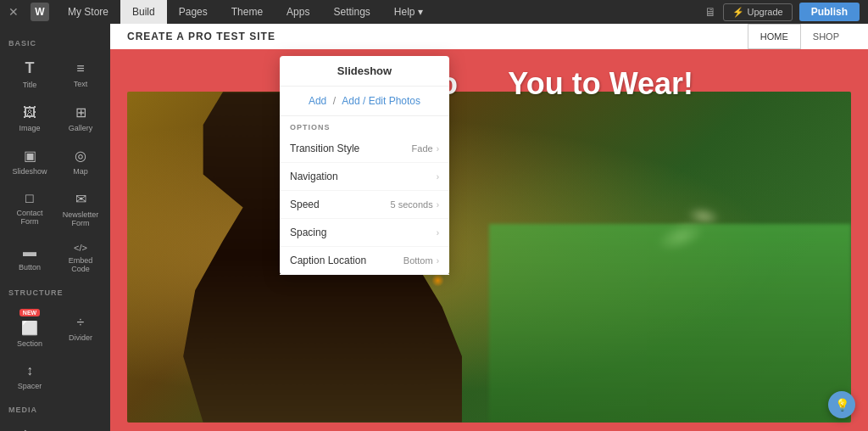  Describe the element at coordinates (758, 12) in the screenshot. I see `upgrade-button: ⚡ Upgrade` at that location.